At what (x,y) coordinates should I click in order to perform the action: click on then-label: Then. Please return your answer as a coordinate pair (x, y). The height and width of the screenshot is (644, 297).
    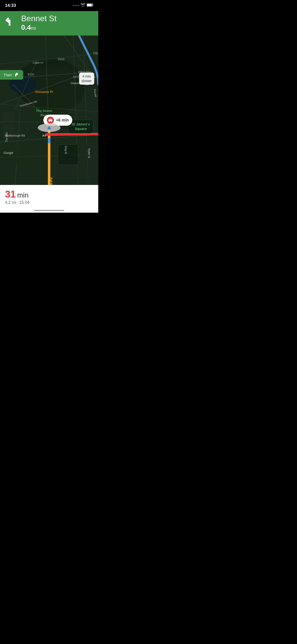
    Looking at the image, I should click on (8, 75).